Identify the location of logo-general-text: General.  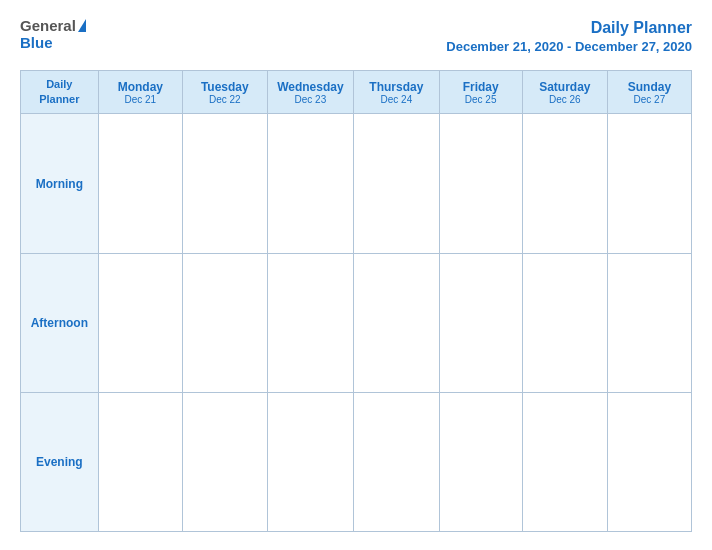
(48, 26).